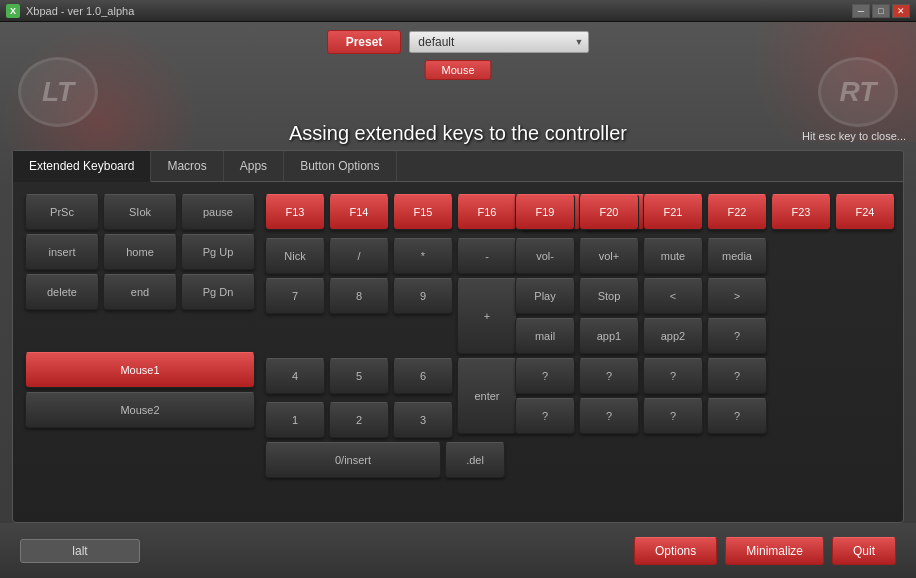 The height and width of the screenshot is (578, 916). I want to click on key-media: media, so click(737, 256).